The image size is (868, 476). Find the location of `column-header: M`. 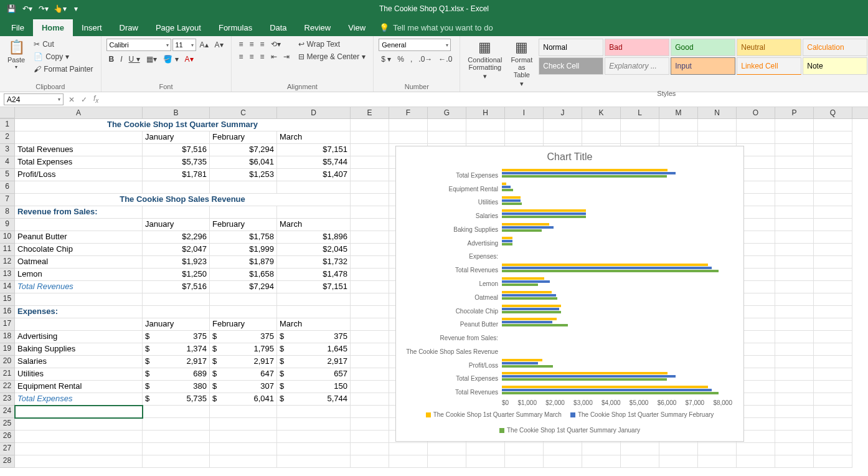

column-header: M is located at coordinates (679, 113).